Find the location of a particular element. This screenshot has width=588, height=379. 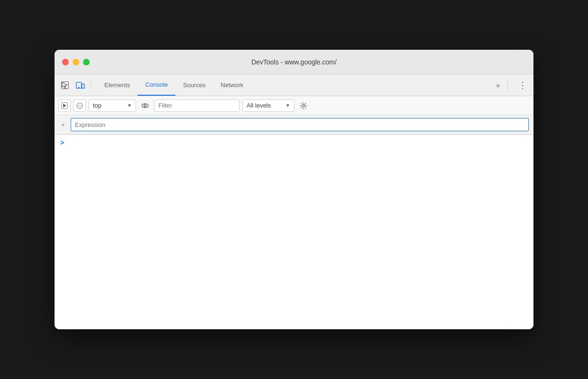

tab-elements: Elements is located at coordinates (117, 85).